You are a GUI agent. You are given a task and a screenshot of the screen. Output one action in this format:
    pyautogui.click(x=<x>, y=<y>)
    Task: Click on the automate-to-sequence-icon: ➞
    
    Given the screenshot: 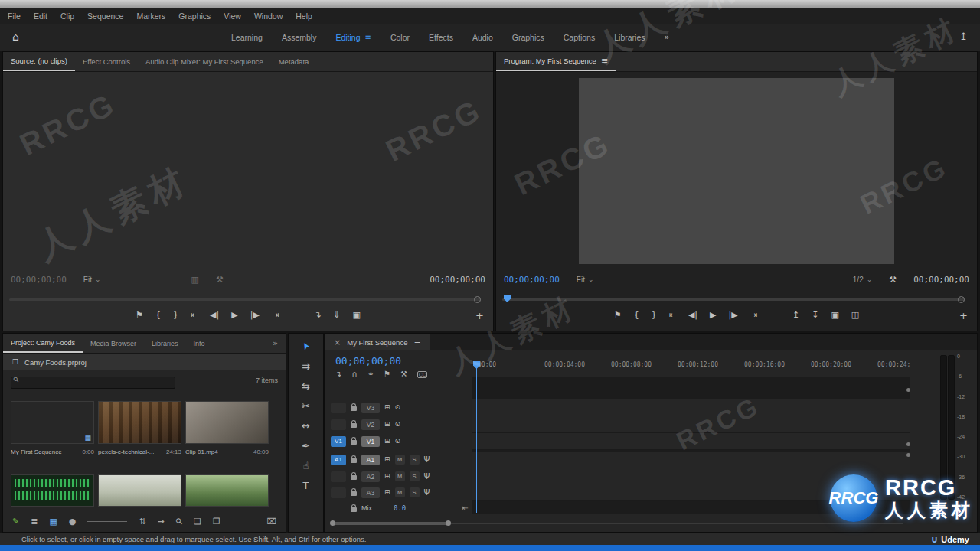 What is the action you would take?
    pyautogui.click(x=161, y=522)
    